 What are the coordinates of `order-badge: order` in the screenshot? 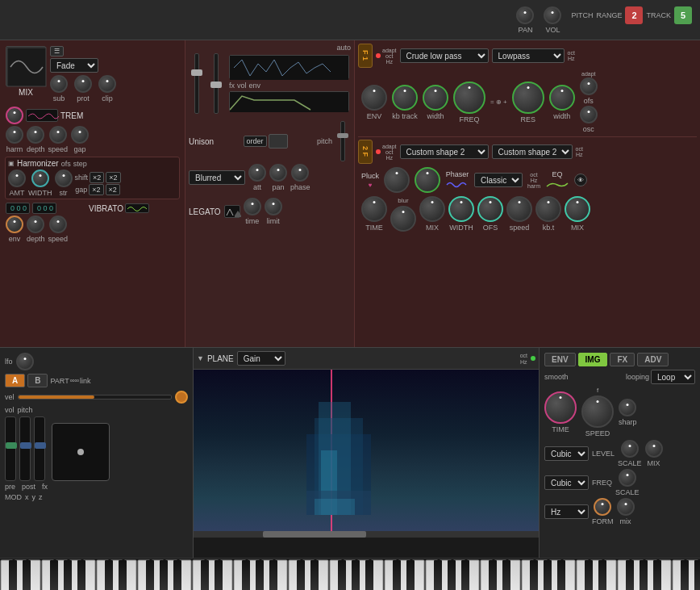 It's located at (255, 141).